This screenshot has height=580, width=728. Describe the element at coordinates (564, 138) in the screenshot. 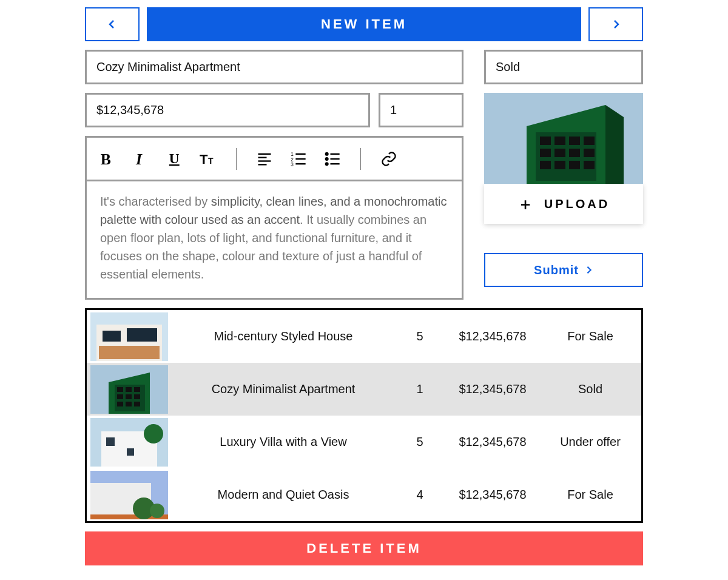

I see `image-preview` at that location.